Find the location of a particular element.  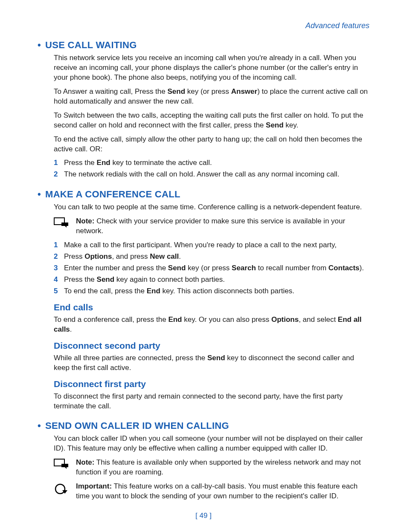

list-item: 1 Make a call to the first participant. … is located at coordinates (212, 246).